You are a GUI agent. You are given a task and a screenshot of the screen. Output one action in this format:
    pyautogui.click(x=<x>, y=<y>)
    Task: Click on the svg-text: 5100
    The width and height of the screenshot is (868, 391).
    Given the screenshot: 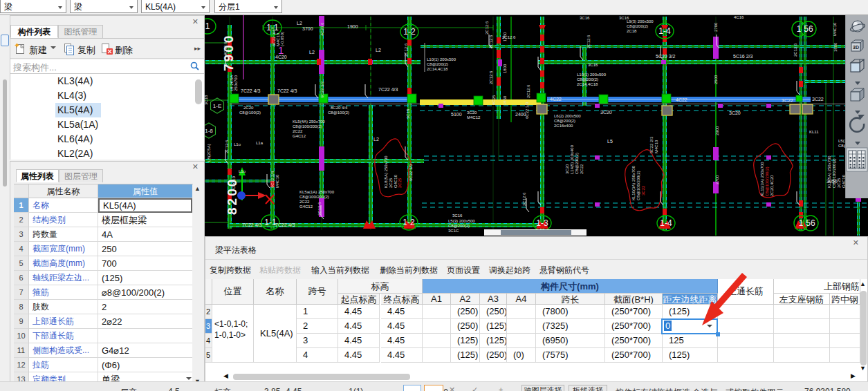 What is the action you would take?
    pyautogui.click(x=456, y=115)
    